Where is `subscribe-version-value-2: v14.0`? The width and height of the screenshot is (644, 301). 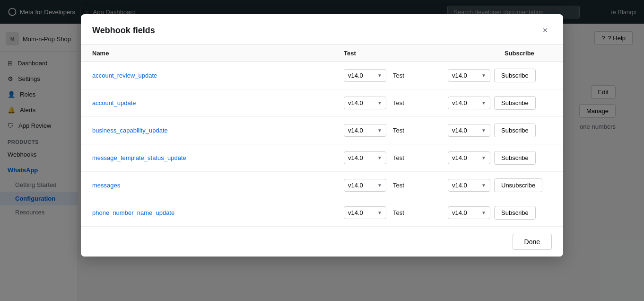
subscribe-version-value-2: v14.0 is located at coordinates (460, 131).